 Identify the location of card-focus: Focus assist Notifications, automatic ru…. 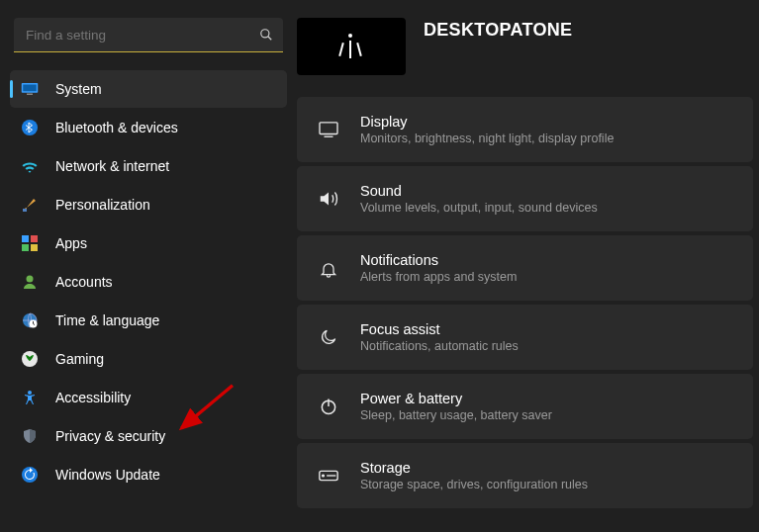
(524, 337).